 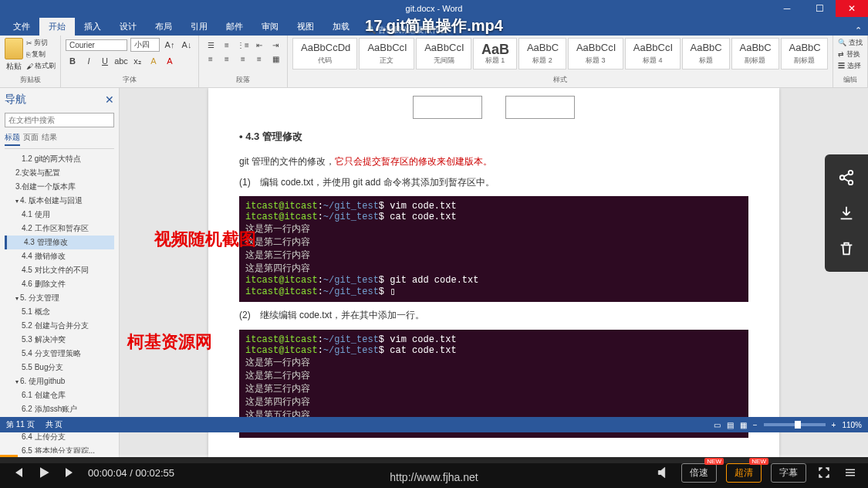 I want to click on tab-design: 设计, so click(x=128, y=26).